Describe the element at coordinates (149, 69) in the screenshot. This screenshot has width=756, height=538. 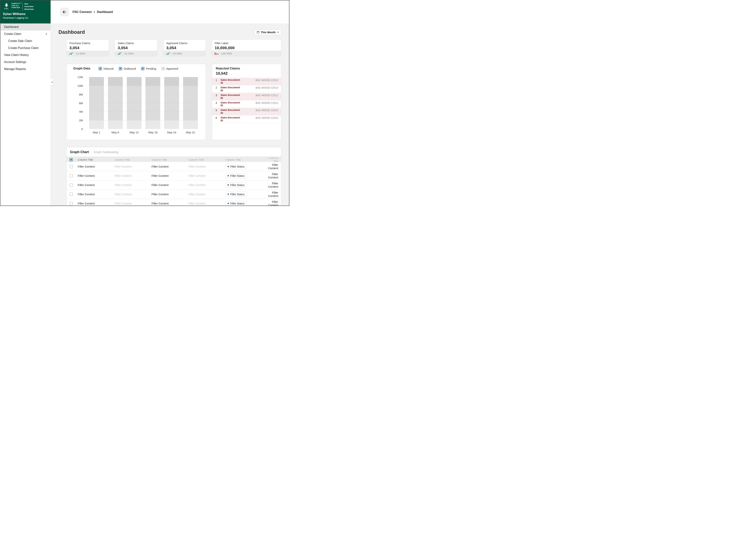
I see `legend-item-pending: Pending` at that location.